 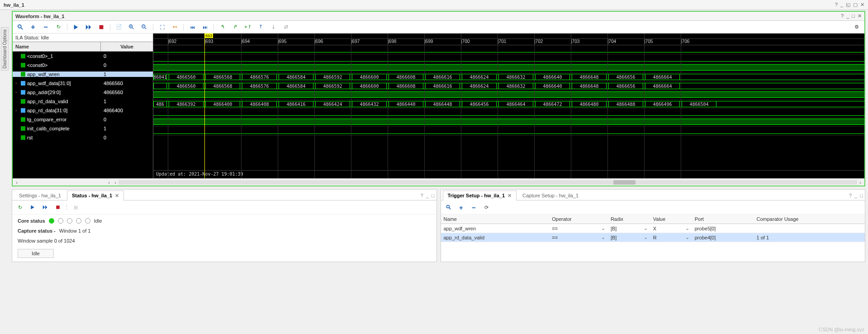 What do you see at coordinates (132, 27) in the screenshot?
I see `zoom-in-icon` at bounding box center [132, 27].